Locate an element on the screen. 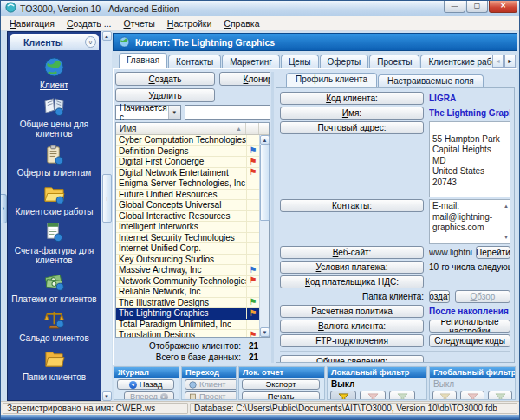 The image size is (520, 420). menu-item: Настройки is located at coordinates (190, 23).